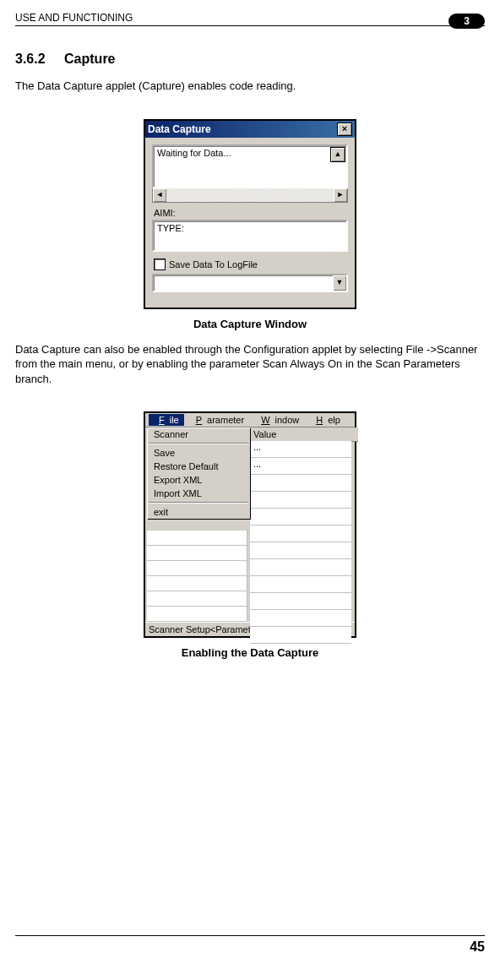 This screenshot has height=980, width=500. I want to click on section-number: 3.6.2, so click(30, 59).